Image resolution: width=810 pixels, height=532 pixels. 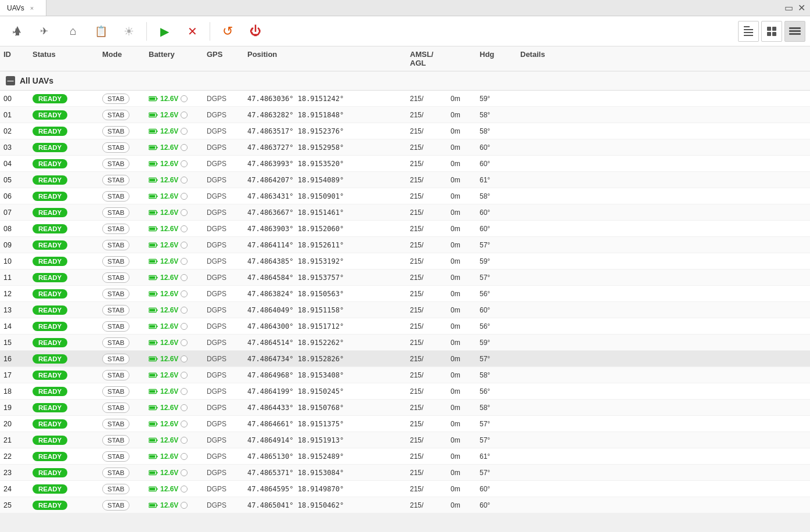 What do you see at coordinates (405, 180) in the screenshot?
I see `table-row: 05 READY STAB 12.6V DGPS 47.4864207° 18.…` at bounding box center [405, 180].